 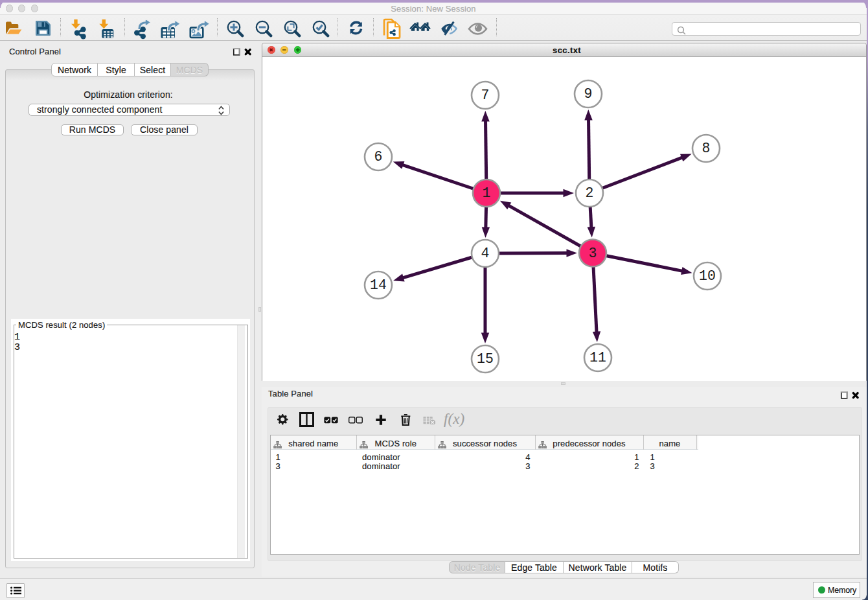 I want to click on svg-text: 7, so click(x=485, y=95).